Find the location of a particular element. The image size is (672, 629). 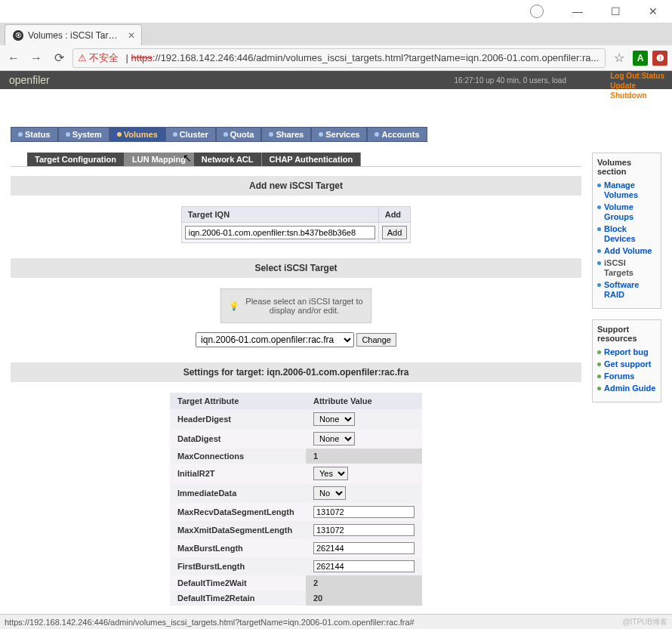

window-close-button: ✕ is located at coordinates (653, 11).